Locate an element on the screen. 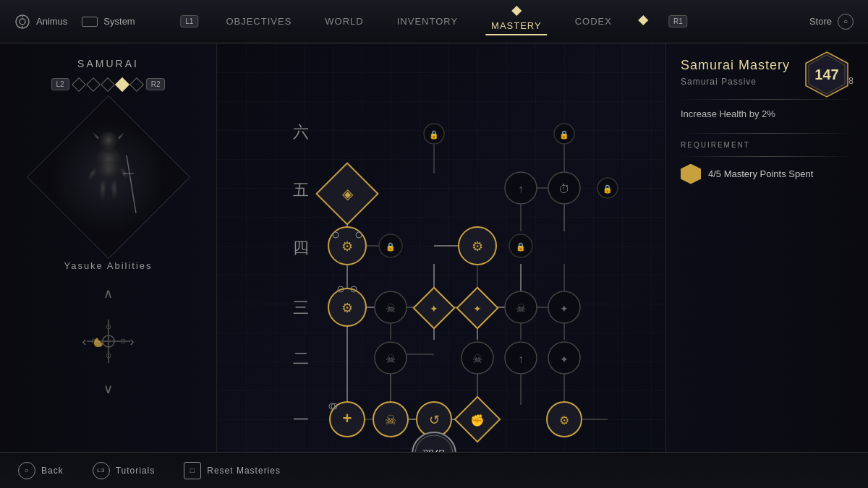  requirement-label: REQUIREMENT is located at coordinates (767, 145).